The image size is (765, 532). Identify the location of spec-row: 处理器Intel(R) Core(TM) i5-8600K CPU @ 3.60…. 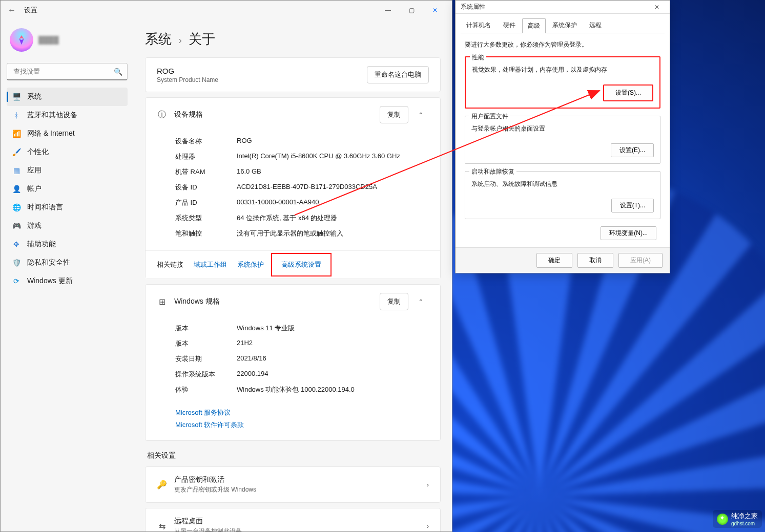
(302, 157).